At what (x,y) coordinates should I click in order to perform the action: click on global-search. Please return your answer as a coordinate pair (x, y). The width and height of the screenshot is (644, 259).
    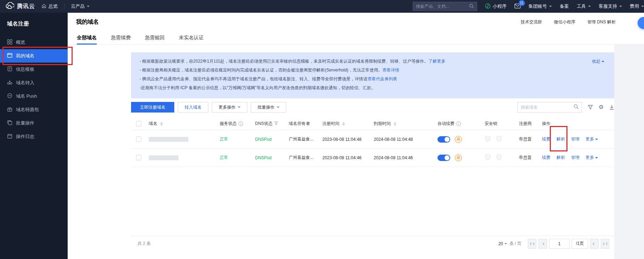
    Looking at the image, I should click on (445, 6).